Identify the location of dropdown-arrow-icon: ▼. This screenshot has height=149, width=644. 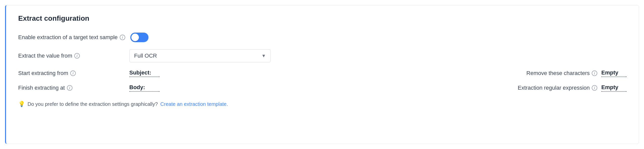
(264, 56).